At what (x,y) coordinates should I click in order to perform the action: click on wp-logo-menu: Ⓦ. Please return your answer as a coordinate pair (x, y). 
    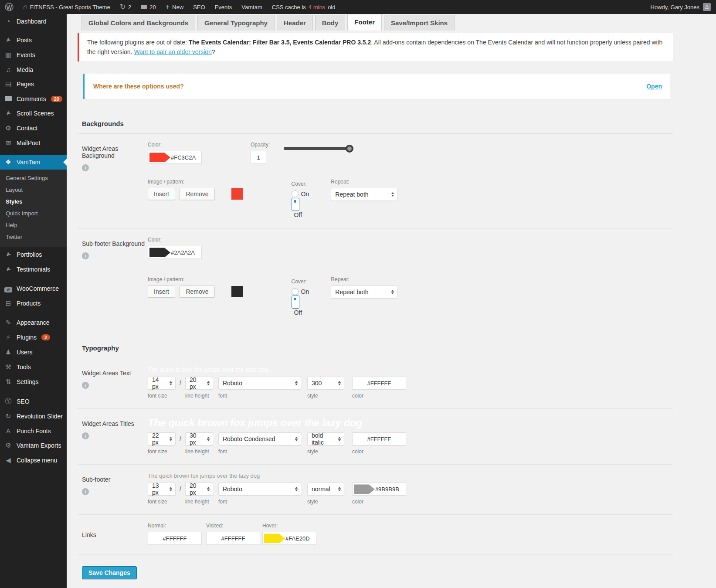
    Looking at the image, I should click on (9, 7).